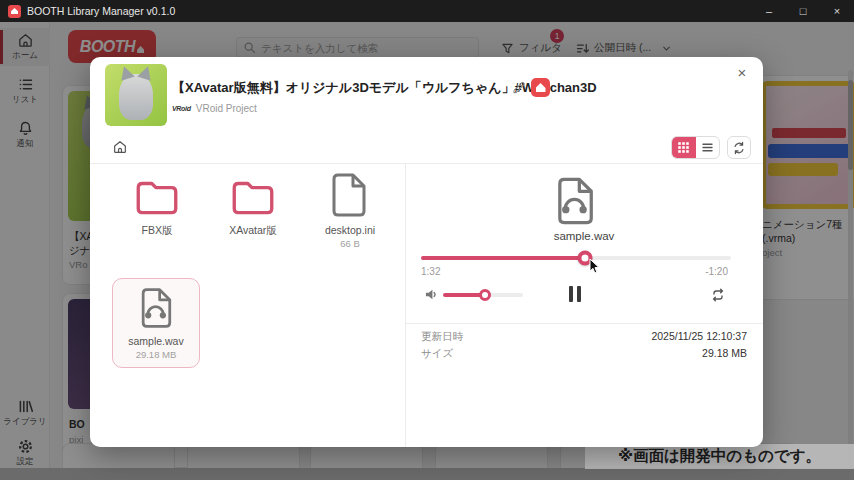 The width and height of the screenshot is (854, 480). I want to click on elapsed-time: 1:32, so click(430, 272).